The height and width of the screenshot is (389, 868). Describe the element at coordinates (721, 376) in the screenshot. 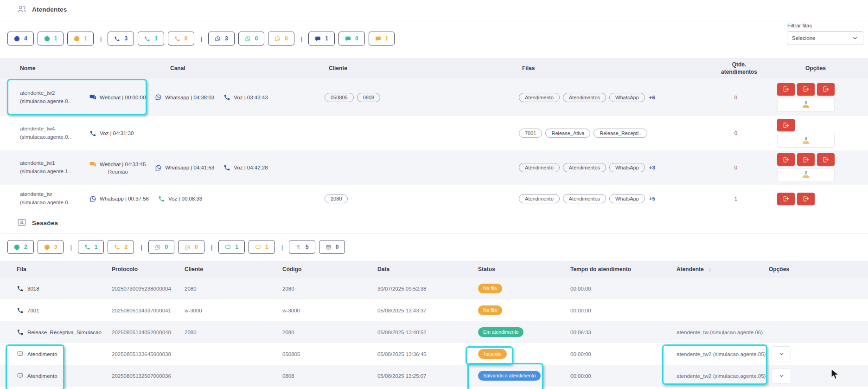

I see `atendente-value: atendente_tw2 (simulacao.agente.05)` at that location.